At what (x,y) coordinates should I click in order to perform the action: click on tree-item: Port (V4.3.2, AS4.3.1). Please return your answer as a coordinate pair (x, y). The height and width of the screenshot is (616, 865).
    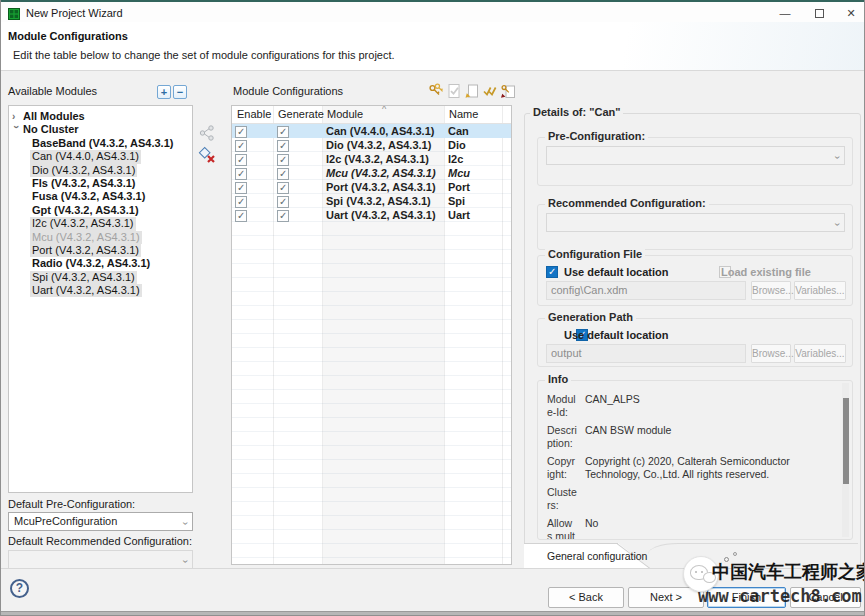
    Looking at the image, I should click on (100, 250).